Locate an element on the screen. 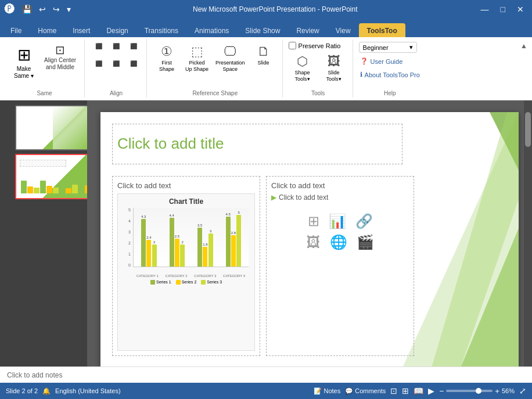 The height and width of the screenshot is (399, 532). customize-quick-access-button: ▾ is located at coordinates (69, 9).